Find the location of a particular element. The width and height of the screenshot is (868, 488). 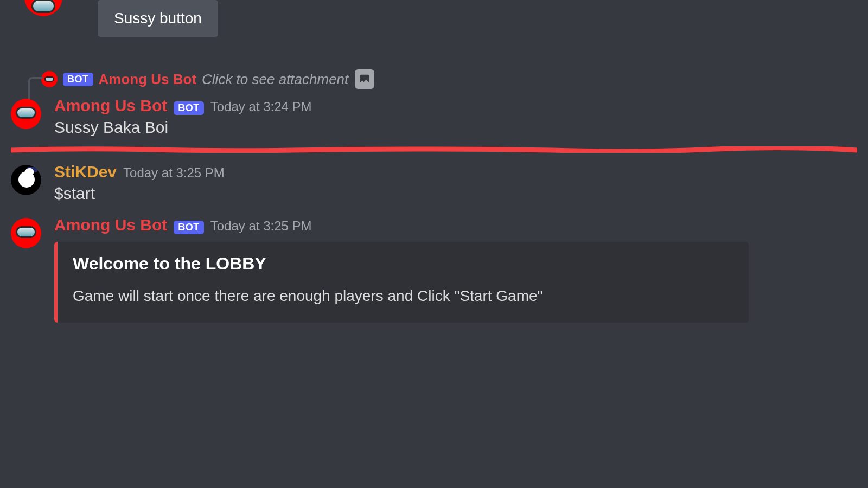

author-name: StiKDev is located at coordinates (86, 172).